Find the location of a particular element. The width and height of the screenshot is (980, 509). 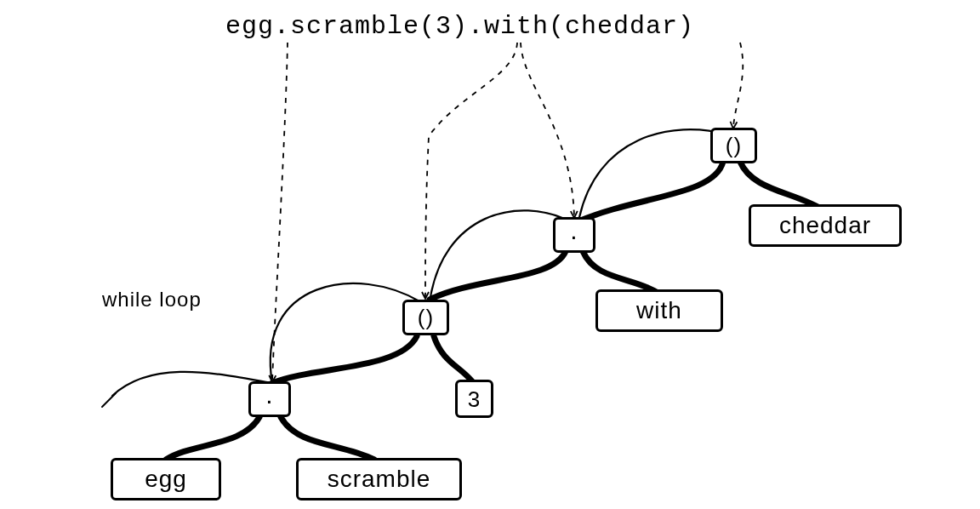

node-egg: egg is located at coordinates (166, 479).